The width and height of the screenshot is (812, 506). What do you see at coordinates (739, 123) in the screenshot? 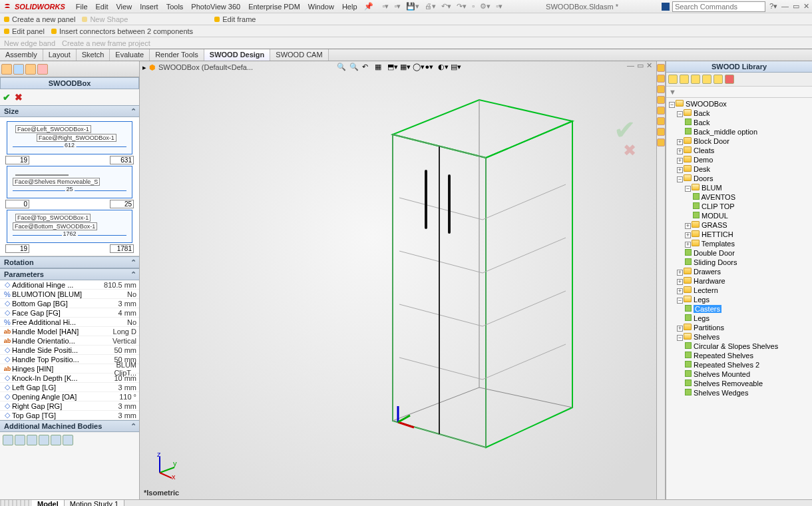
I see `tree-item: Back` at bounding box center [739, 123].